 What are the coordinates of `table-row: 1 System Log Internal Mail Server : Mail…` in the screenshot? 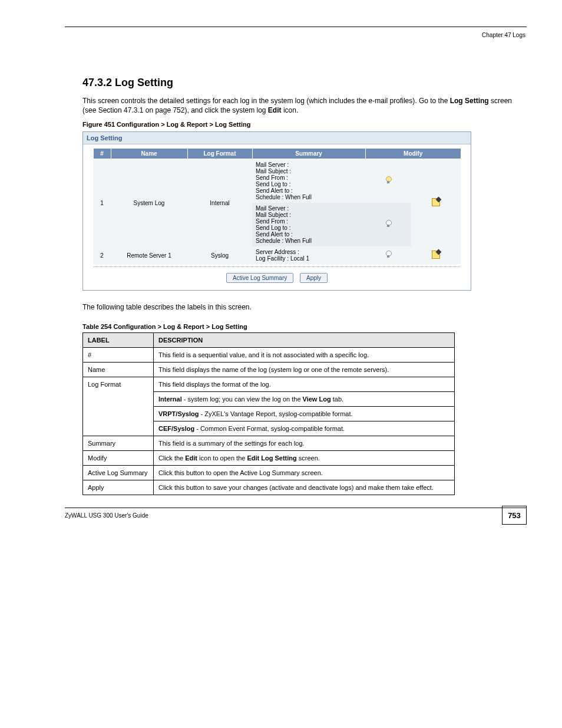 It's located at (277, 182).